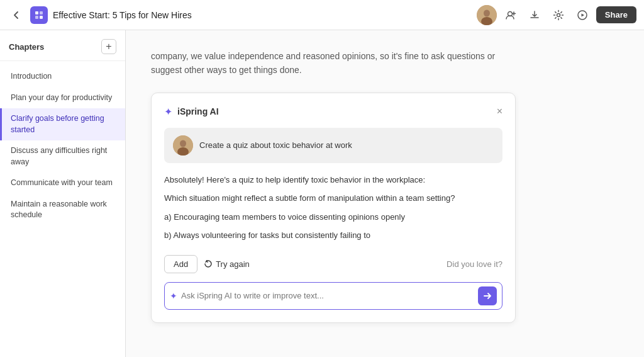 The height and width of the screenshot is (357, 644). Describe the element at coordinates (16, 15) in the screenshot. I see `back-button` at that location.